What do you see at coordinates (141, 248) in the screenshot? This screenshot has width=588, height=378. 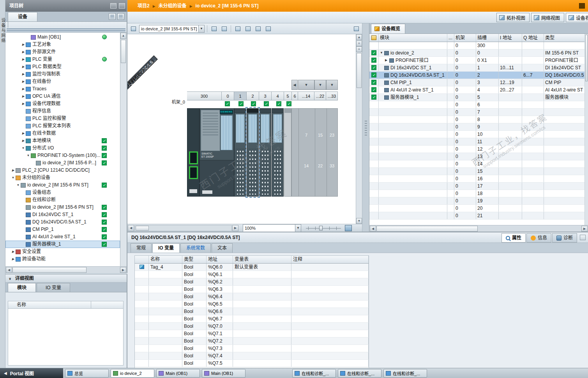 I see `properties-subtab: 常规` at bounding box center [141, 248].